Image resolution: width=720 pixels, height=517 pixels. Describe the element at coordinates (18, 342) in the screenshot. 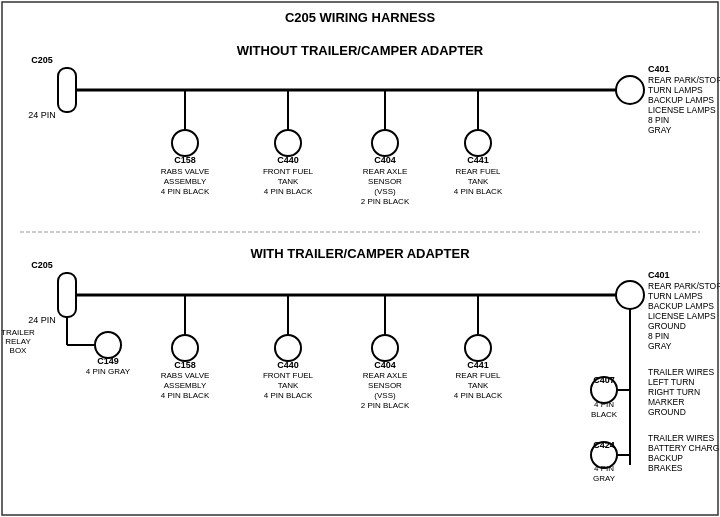

I see `trailer-relay-label2: RELAY` at that location.